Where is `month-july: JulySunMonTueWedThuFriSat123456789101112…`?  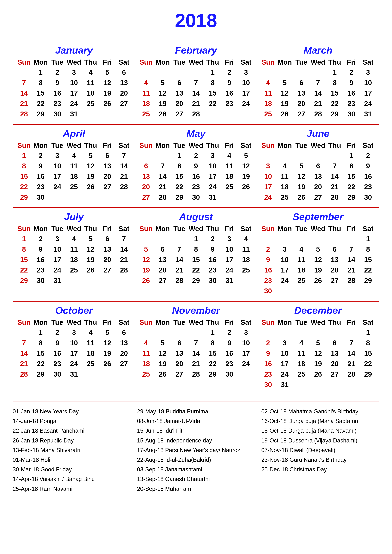
month-july: JulySunMonTueWedThuFriSat123456789101112… is located at coordinates (74, 254).